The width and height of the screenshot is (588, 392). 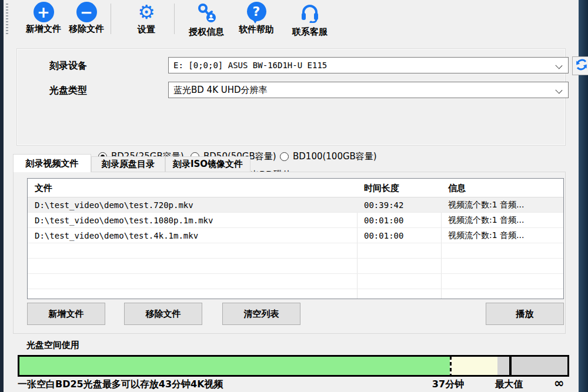 I want to click on toolbar-support-button: 联系客服, so click(x=310, y=19).